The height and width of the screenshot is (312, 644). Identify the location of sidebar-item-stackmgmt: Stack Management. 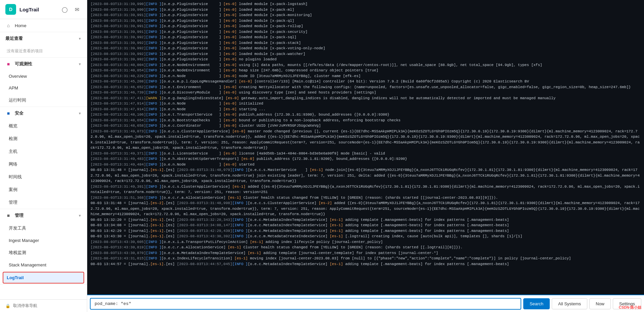
(45, 265).